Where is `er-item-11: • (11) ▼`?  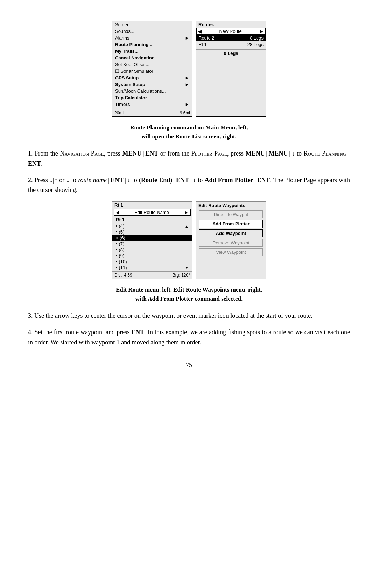
er-item-11: • (11) ▼ is located at coordinates (152, 268).